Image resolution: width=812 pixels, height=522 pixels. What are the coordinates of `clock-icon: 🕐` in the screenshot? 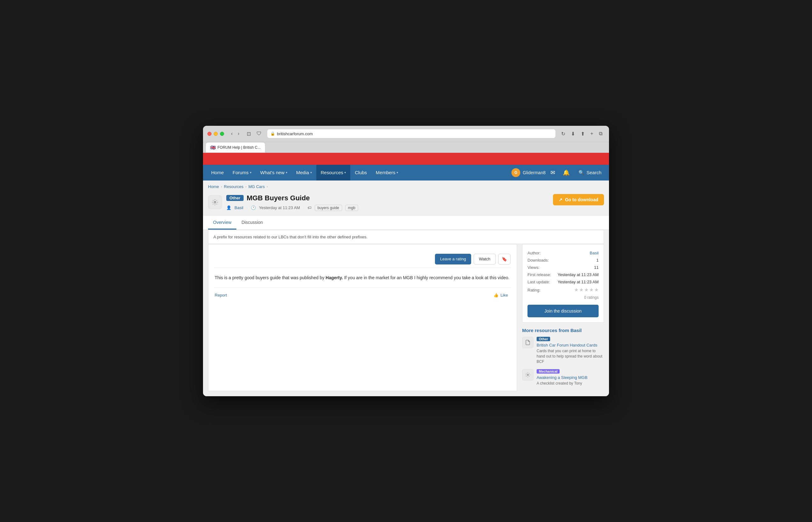 It's located at (253, 208).